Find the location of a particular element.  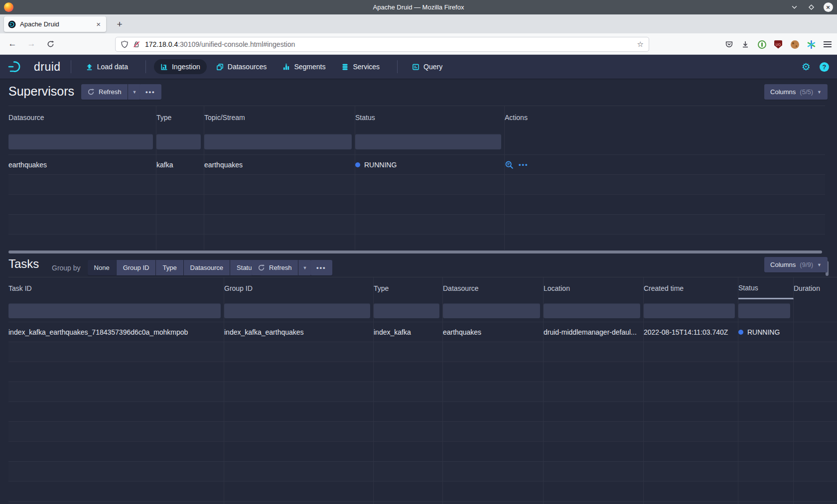

supervisors-filter-topic-stream is located at coordinates (278, 141).